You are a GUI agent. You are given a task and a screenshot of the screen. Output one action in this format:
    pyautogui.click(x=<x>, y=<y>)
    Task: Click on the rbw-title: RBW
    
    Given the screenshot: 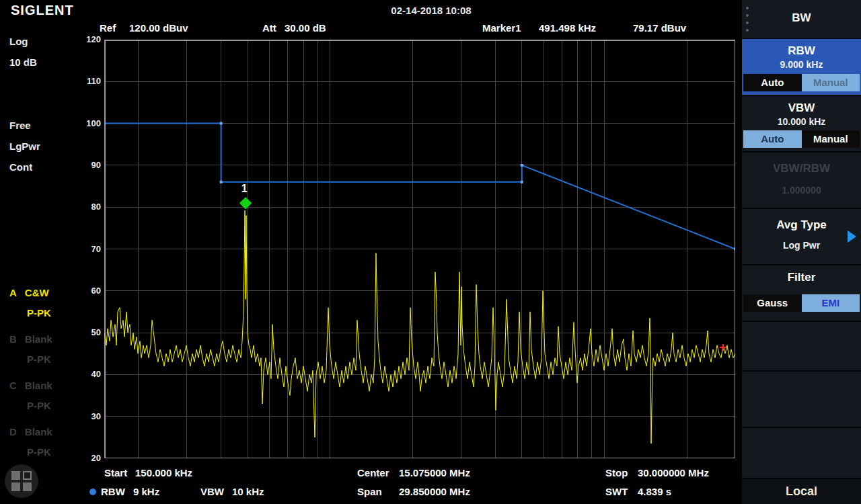 What is the action you would take?
    pyautogui.click(x=802, y=48)
    